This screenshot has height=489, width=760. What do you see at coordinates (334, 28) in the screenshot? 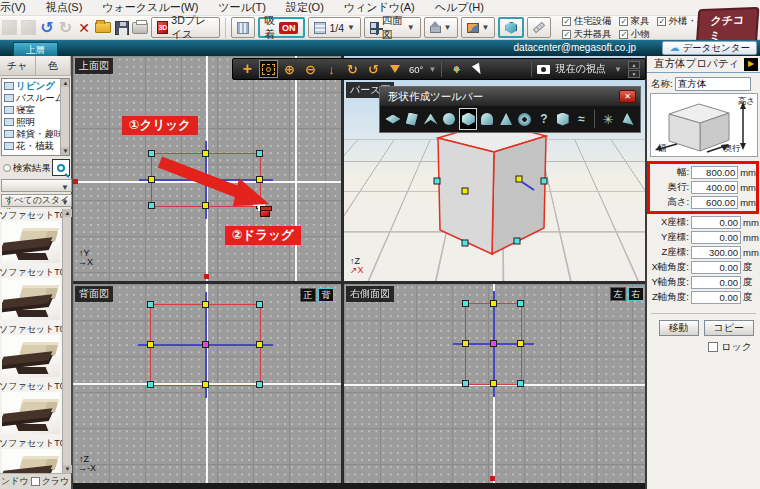
I see `grid-scale-dropdown: 1/4▼` at bounding box center [334, 28].